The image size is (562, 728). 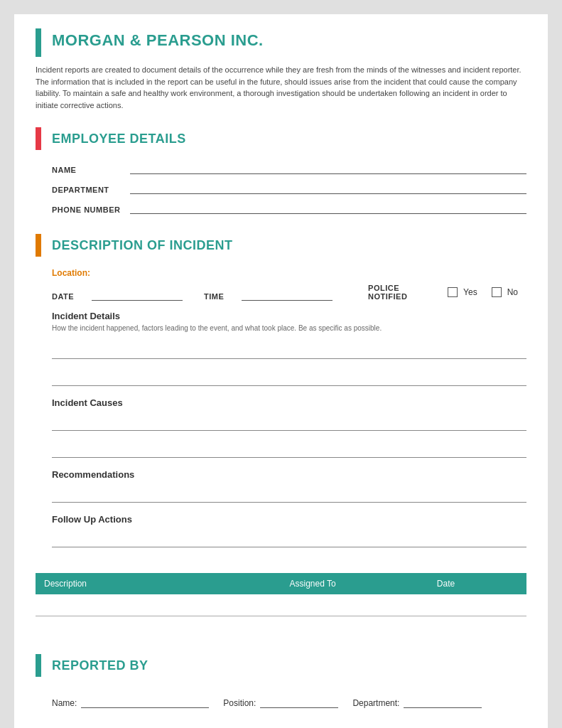 I want to click on yes-label: Yes, so click(x=470, y=292).